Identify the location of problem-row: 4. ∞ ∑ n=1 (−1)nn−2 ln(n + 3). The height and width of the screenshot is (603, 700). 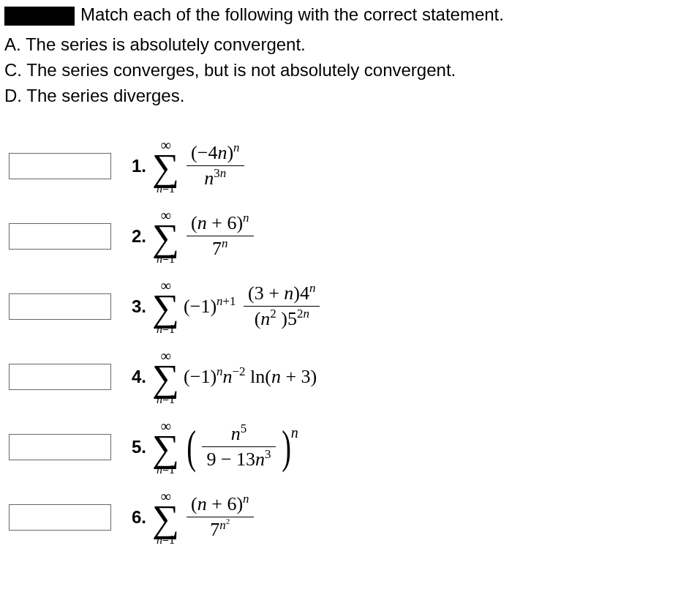
(350, 377).